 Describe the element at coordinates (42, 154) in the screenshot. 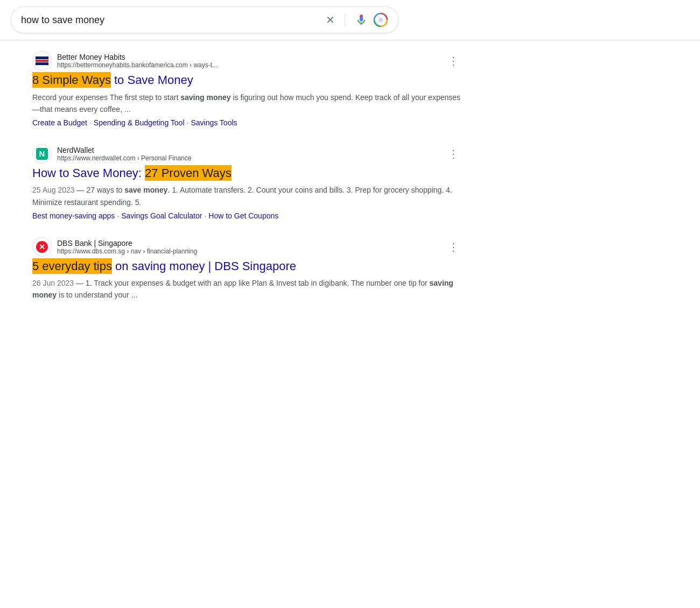

I see `nerdwallet-icon: N` at that location.